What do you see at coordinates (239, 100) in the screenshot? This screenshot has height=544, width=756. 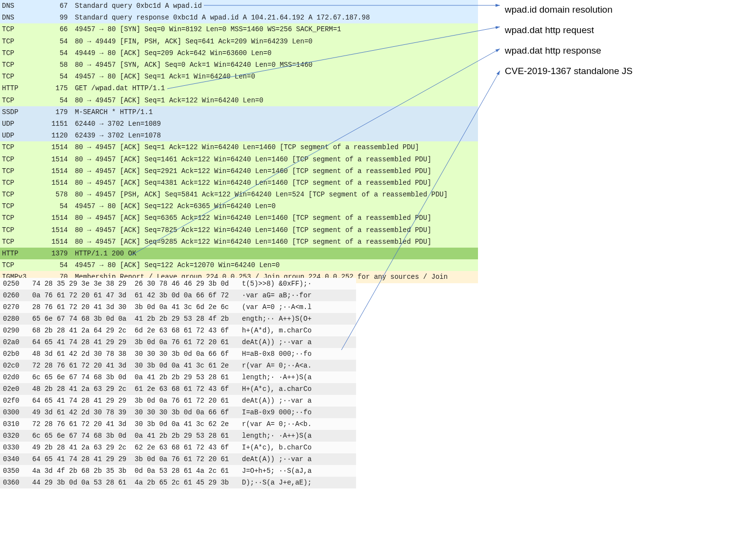 I see `packet-row: TCP54 80 → 49457 [ACK] Seq=1 Ack=122 Win…` at bounding box center [239, 100].